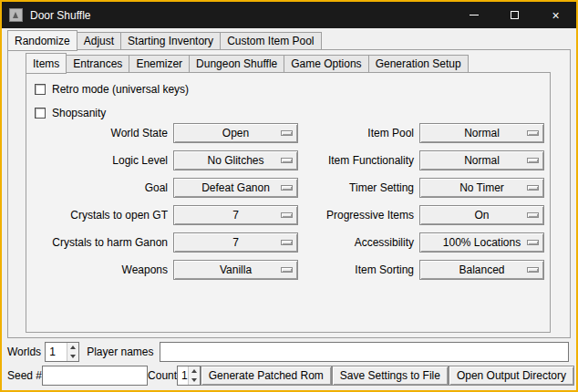 This screenshot has height=392, width=578. What do you see at coordinates (101, 160) in the screenshot?
I see `logic-level-label: Logic Level` at bounding box center [101, 160].